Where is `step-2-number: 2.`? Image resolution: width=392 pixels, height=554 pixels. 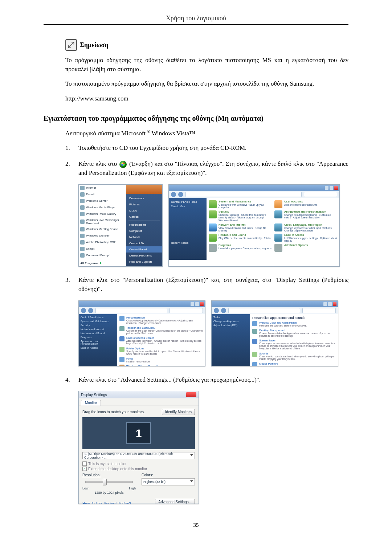 step-2-number: 2. is located at coordinates (72, 168).